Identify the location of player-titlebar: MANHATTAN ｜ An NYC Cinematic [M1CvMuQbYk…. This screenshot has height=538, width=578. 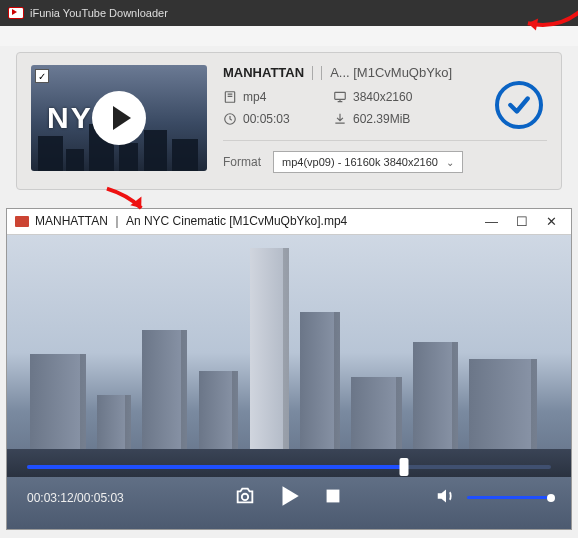
(289, 222).